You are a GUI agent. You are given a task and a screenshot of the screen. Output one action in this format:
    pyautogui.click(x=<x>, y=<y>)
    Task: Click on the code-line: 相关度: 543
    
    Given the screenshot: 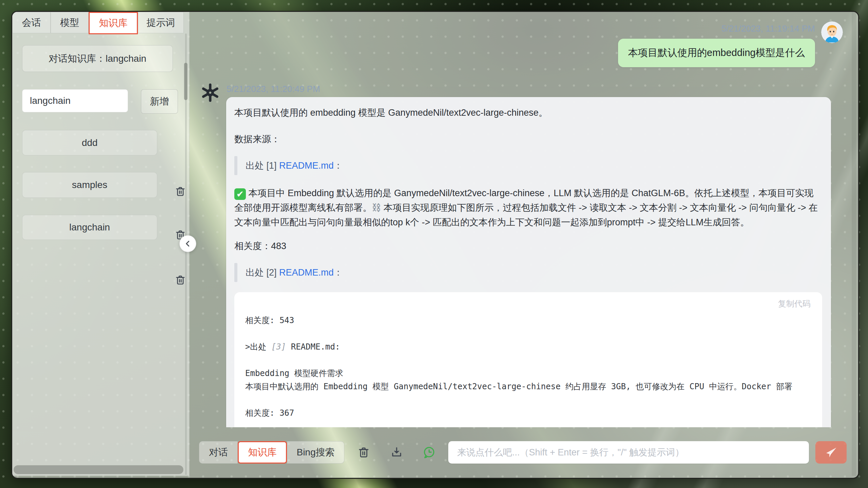 What is the action you would take?
    pyautogui.click(x=527, y=320)
    